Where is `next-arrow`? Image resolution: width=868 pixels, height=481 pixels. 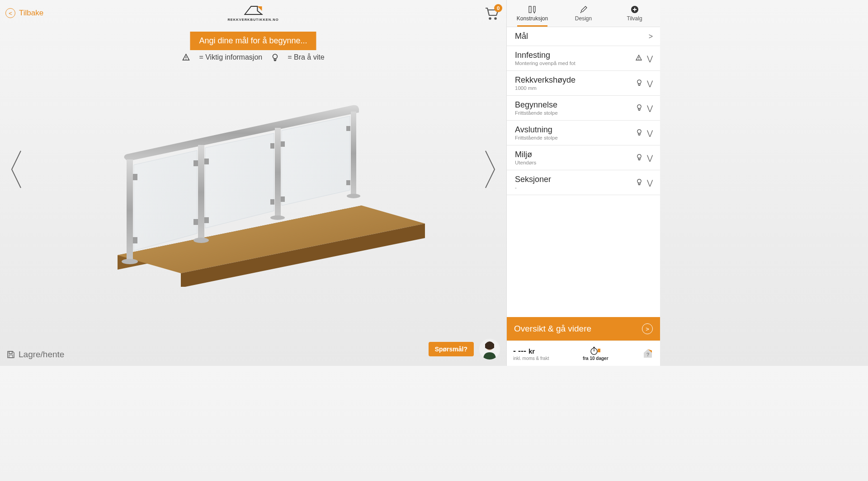 next-arrow is located at coordinates (490, 170).